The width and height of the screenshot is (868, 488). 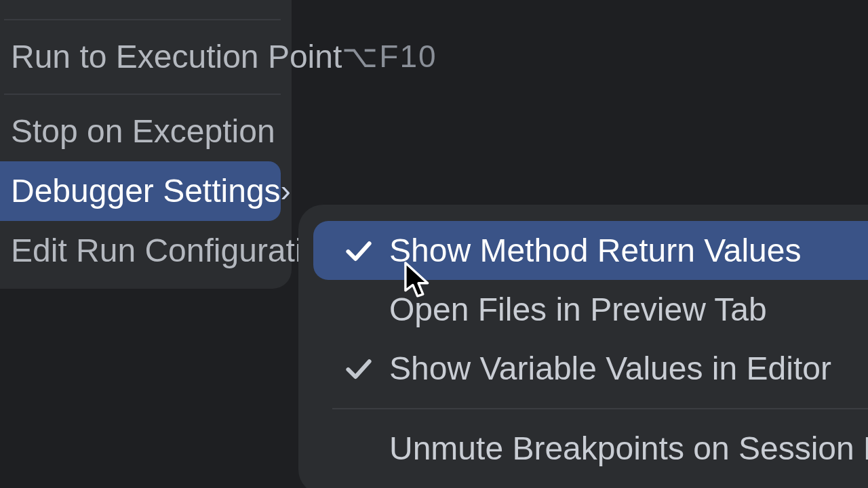 I want to click on menu-item-step-out-into: Step Out Into ⇧F7, so click(x=140, y=6).